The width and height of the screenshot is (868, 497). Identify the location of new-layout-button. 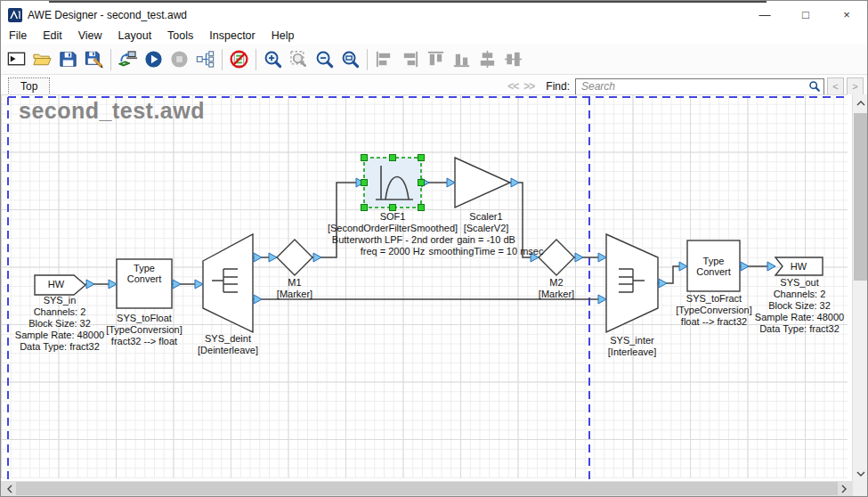
(16, 59).